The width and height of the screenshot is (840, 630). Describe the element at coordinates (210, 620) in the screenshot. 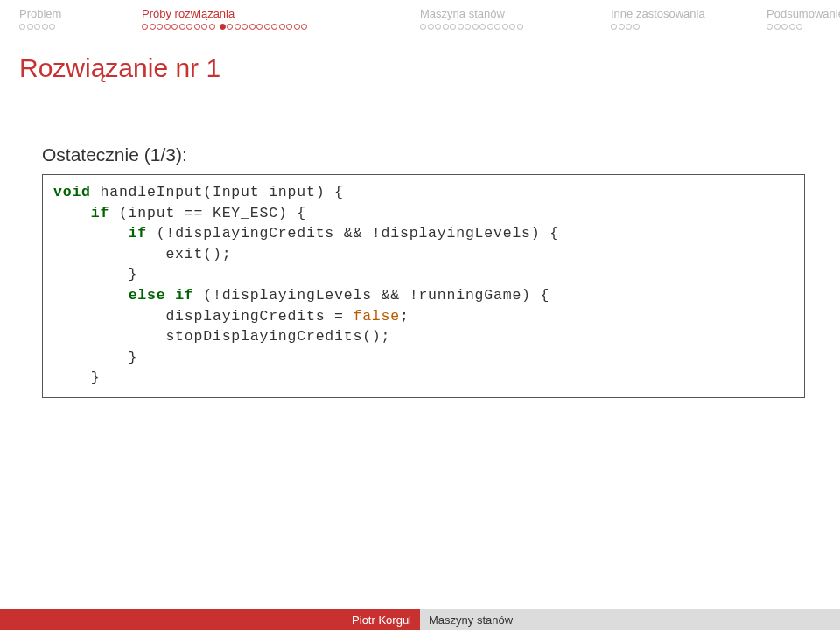

I see `footer-author: Piotr Korgul` at that location.